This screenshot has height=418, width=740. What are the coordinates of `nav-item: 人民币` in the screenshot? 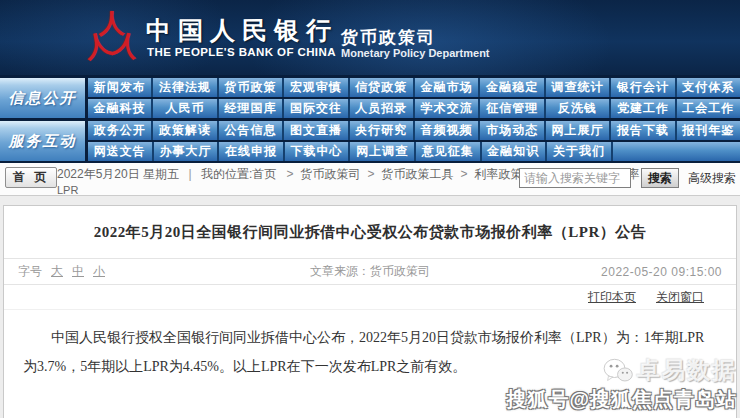 It's located at (184, 108).